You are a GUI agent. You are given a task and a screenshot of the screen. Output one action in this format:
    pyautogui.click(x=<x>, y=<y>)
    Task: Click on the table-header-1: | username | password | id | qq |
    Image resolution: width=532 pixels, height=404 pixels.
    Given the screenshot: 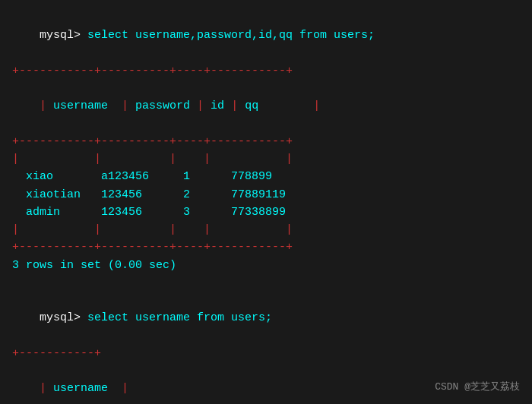 What is the action you would take?
    pyautogui.click(x=266, y=106)
    